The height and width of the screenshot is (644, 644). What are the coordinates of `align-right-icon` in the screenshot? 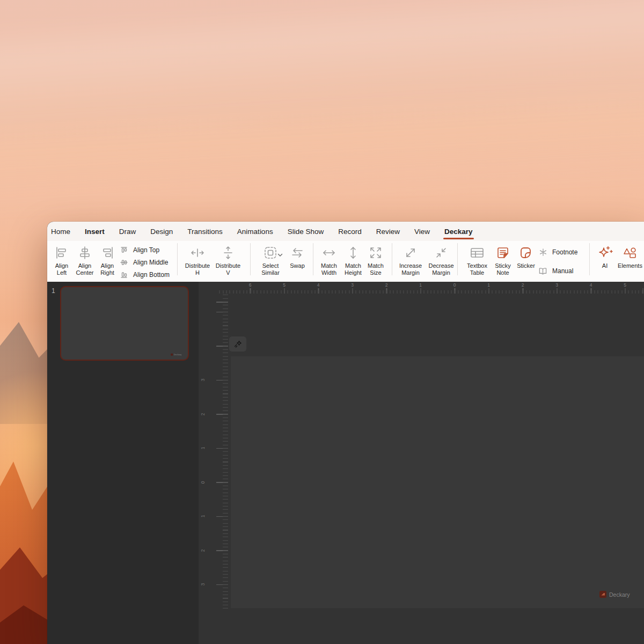 It's located at (107, 252).